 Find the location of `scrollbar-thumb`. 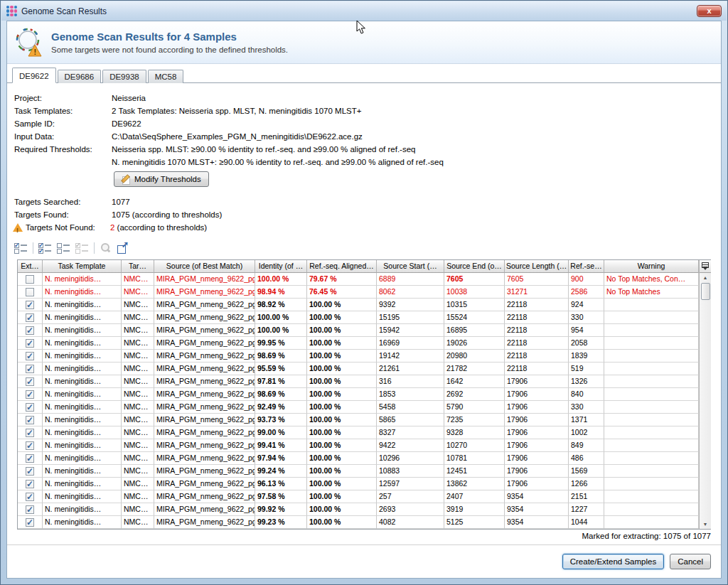

scrollbar-thumb is located at coordinates (705, 291).